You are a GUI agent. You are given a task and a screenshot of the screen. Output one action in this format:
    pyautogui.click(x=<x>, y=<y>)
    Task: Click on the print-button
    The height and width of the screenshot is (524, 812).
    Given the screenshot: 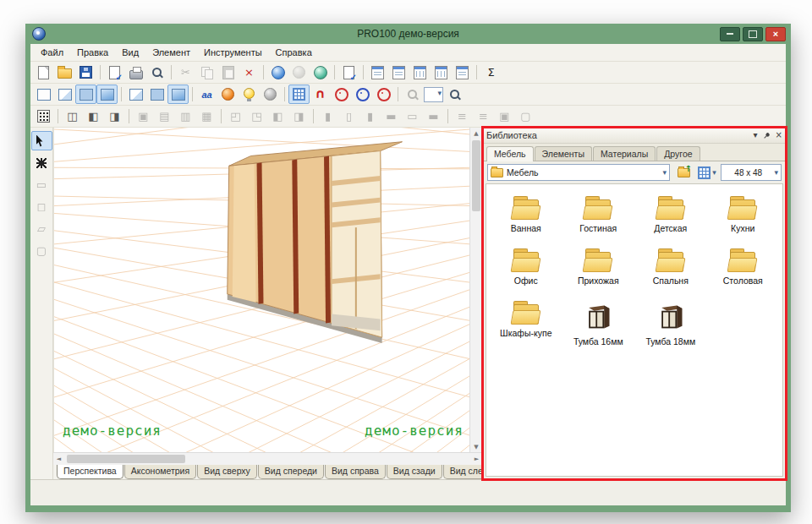 What is the action you would take?
    pyautogui.click(x=135, y=73)
    